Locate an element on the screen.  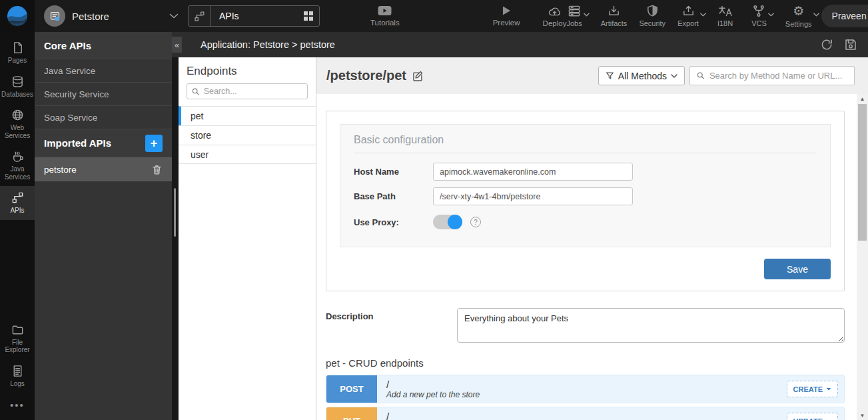
petstore-label: petstore is located at coordinates (60, 169).